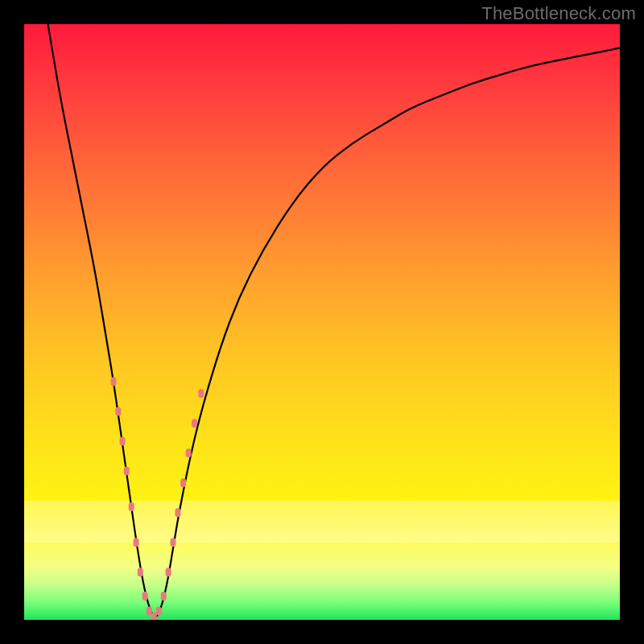  What do you see at coordinates (559, 14) in the screenshot?
I see `watermark-text: TheBottleneck.com` at bounding box center [559, 14].